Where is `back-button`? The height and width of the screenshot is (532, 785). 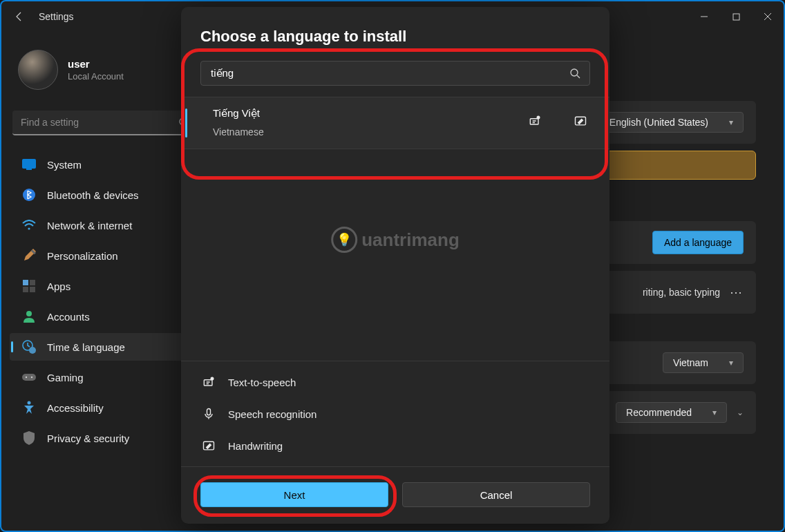
back-button is located at coordinates (19, 17).